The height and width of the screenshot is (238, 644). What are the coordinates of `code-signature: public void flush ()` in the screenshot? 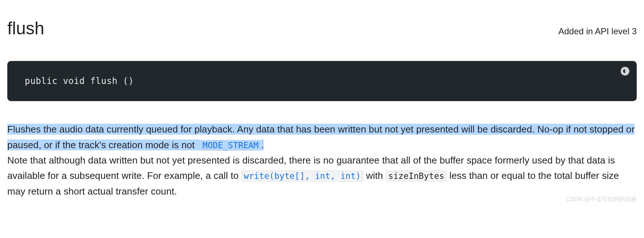 It's located at (79, 81).